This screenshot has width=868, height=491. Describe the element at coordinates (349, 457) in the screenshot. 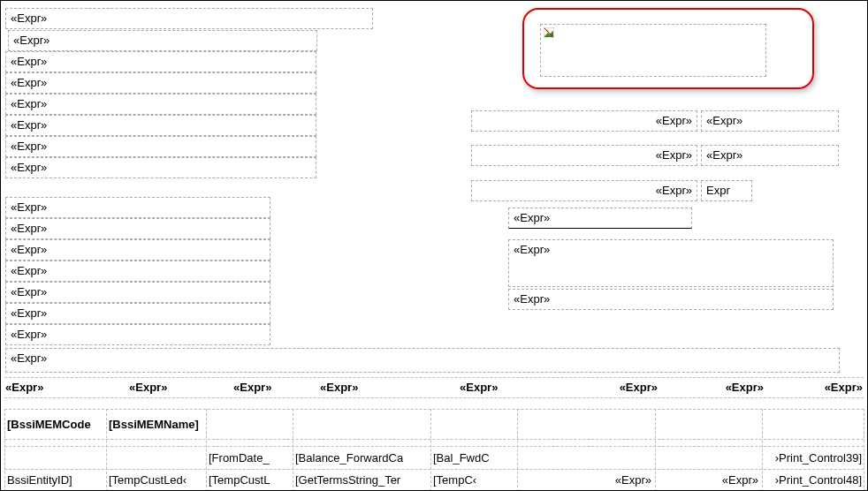

I see `data-cell: [Balance_ForwardCa` at that location.